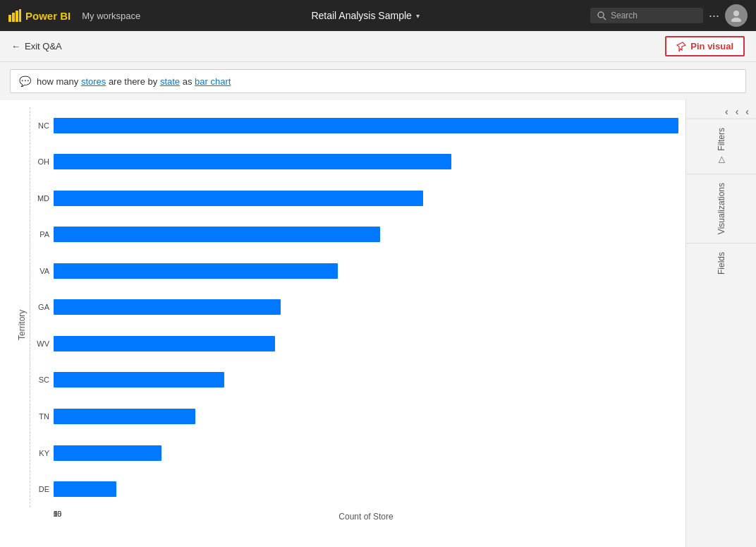 The height and width of the screenshot is (547, 756). What do you see at coordinates (58, 514) in the screenshot?
I see `x-tick: 20` at bounding box center [58, 514].